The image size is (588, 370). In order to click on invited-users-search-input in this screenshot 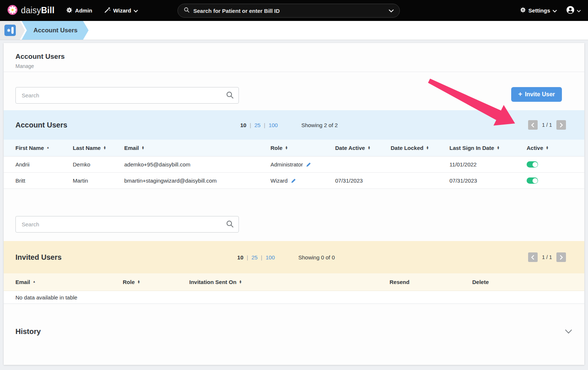, I will do `click(127, 224)`.